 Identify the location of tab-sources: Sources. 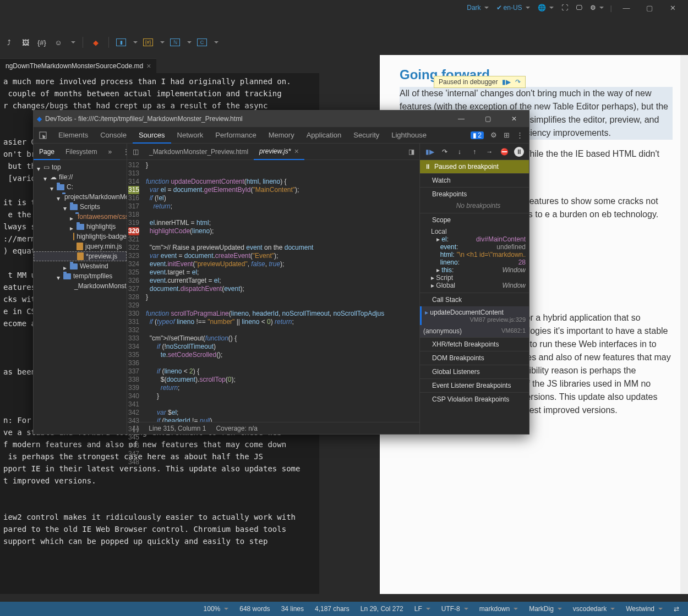
(152, 135).